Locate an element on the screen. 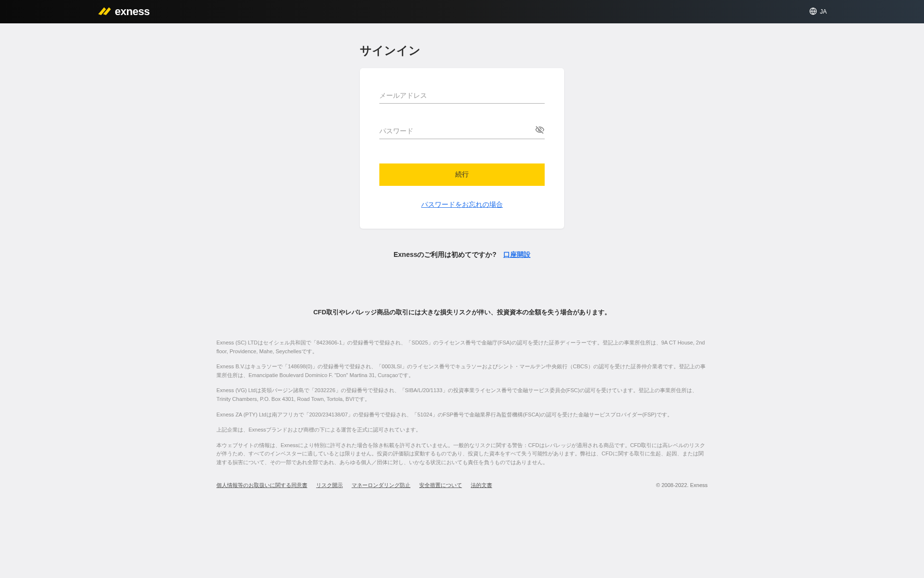 The height and width of the screenshot is (578, 924). signup-link: 口座開設 is located at coordinates (517, 254).